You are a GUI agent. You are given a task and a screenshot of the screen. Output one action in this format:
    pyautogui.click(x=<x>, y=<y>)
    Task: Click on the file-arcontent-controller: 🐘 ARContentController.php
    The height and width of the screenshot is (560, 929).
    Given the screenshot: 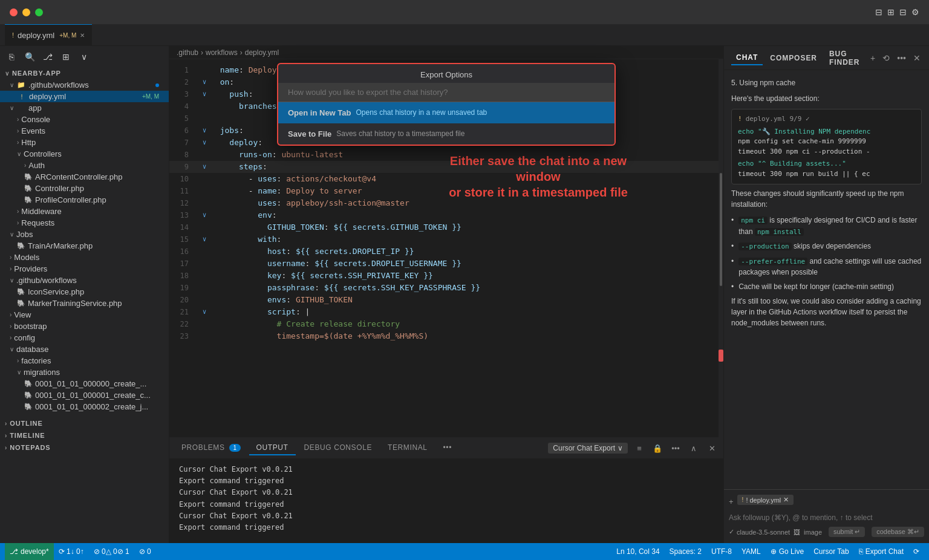 What is the action you would take?
    pyautogui.click(x=85, y=177)
    